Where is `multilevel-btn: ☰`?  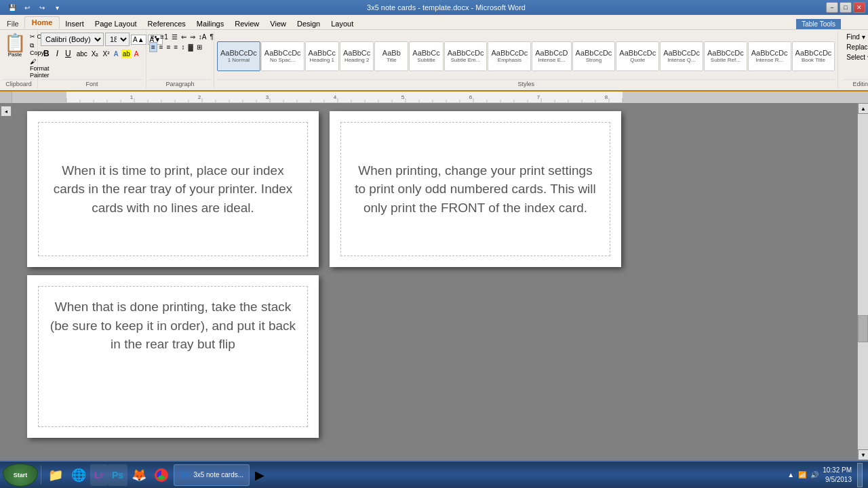 multilevel-btn: ☰ is located at coordinates (175, 37).